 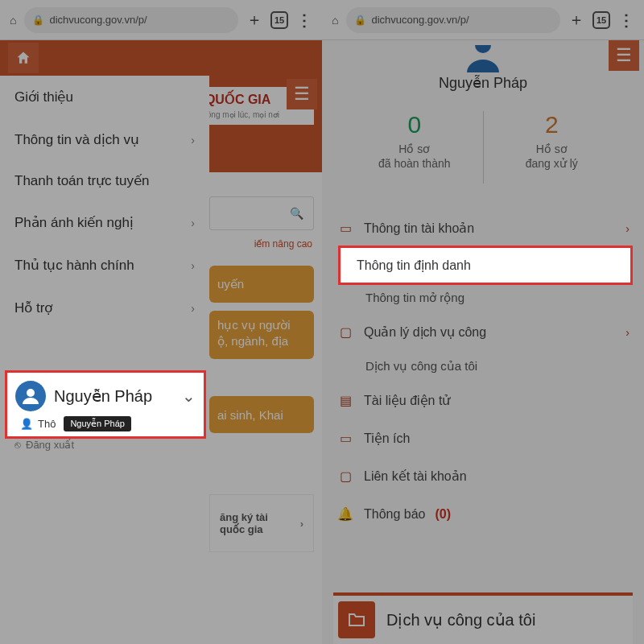 What do you see at coordinates (105, 404) in the screenshot?
I see `user-dropdown: Nguyễn Pháp ⌄ 👤 Thô Nguyễn Pháp` at bounding box center [105, 404].